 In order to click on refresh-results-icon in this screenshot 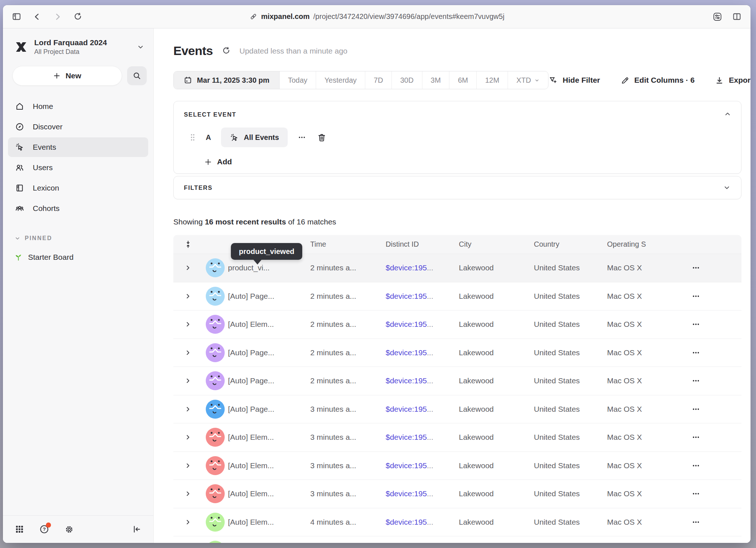, I will do `click(227, 51)`.